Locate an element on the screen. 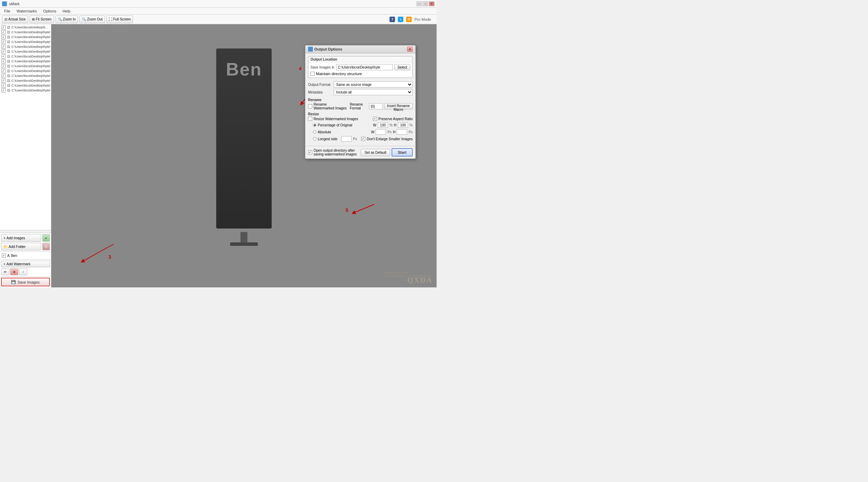  dialog-close-btn: ✕ is located at coordinates (410, 49).